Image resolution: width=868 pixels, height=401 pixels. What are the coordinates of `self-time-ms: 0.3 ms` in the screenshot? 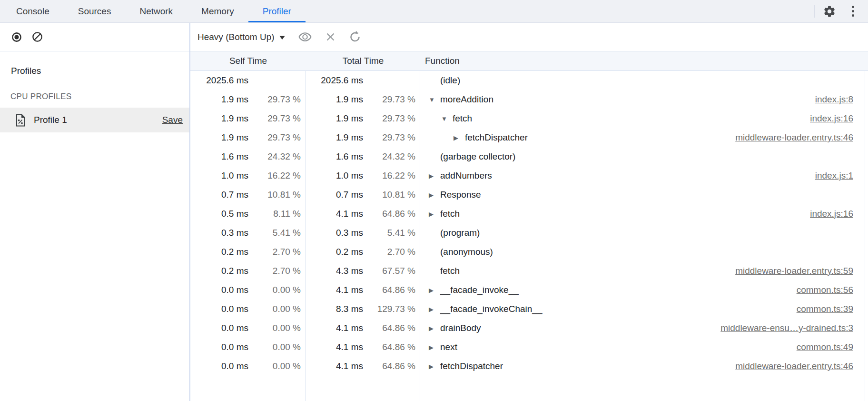 It's located at (219, 233).